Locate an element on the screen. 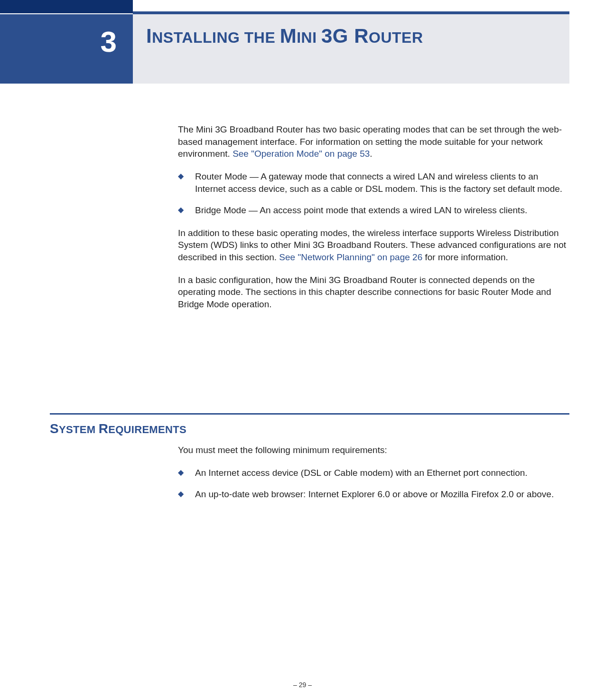  intro-bullet-list: Router Mode — A gateway mode that connec… is located at coordinates (374, 194).